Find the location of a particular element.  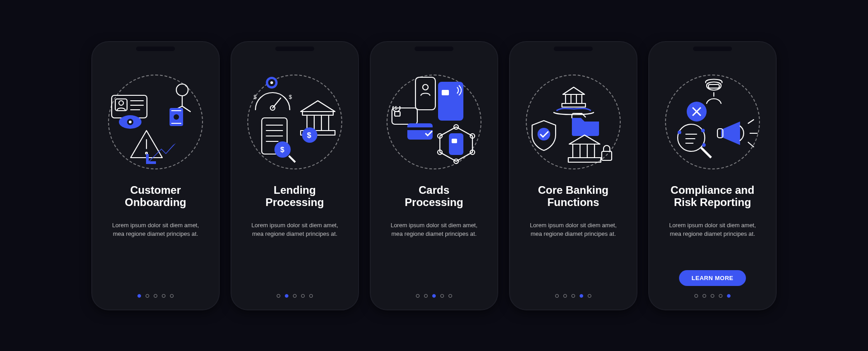

onboarding-screen-1: Customer Onboarding Lorem ipsum dolor si… is located at coordinates (156, 176).